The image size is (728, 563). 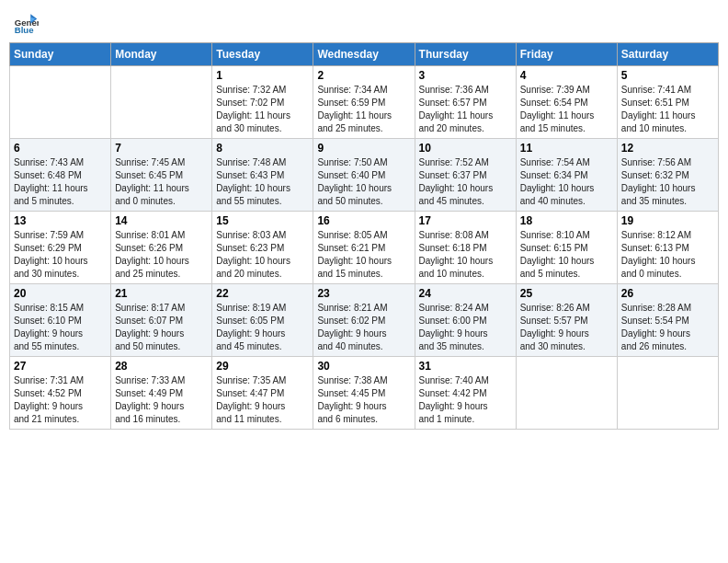 What do you see at coordinates (61, 255) in the screenshot?
I see `day-info: Sunrise: 7:59 AMSunset: 6:29 PMDaylight:…` at bounding box center [61, 255].